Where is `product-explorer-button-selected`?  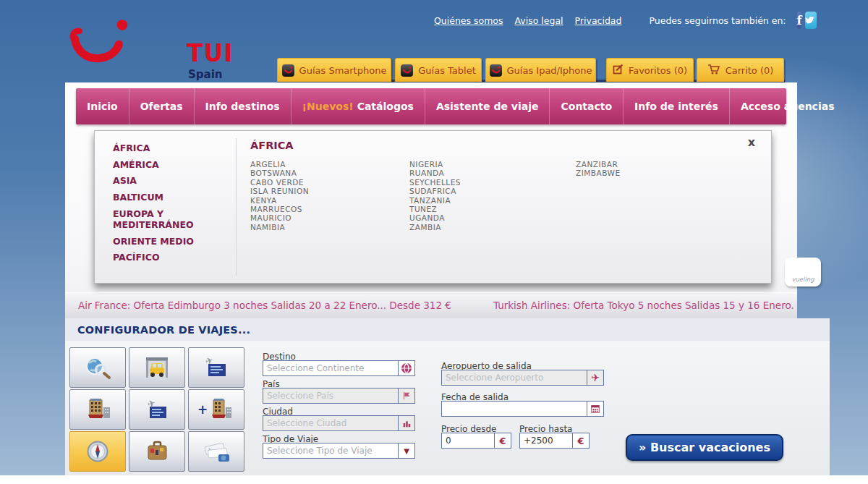
product-explorer-button-selected is located at coordinates (98, 451).